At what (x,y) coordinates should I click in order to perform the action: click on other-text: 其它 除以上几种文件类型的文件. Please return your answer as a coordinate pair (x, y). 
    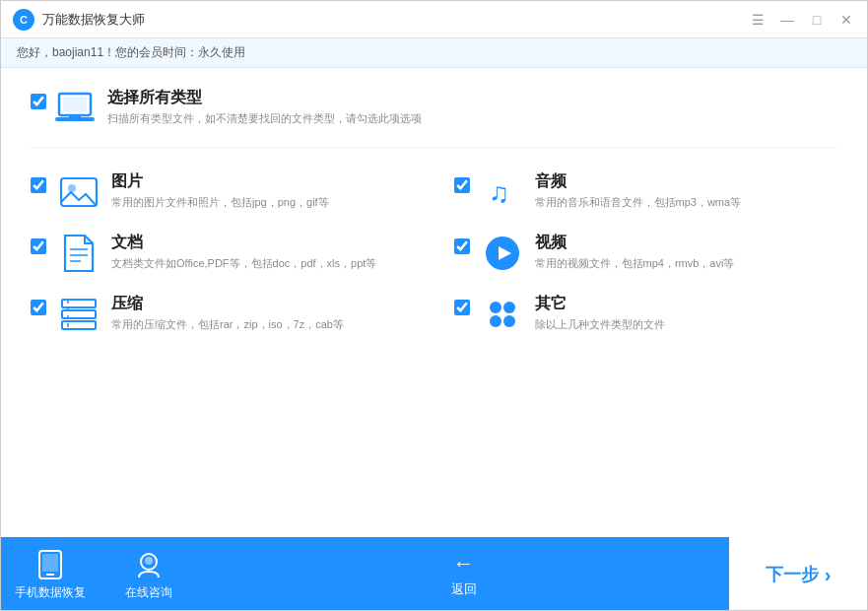
    Looking at the image, I should click on (687, 313).